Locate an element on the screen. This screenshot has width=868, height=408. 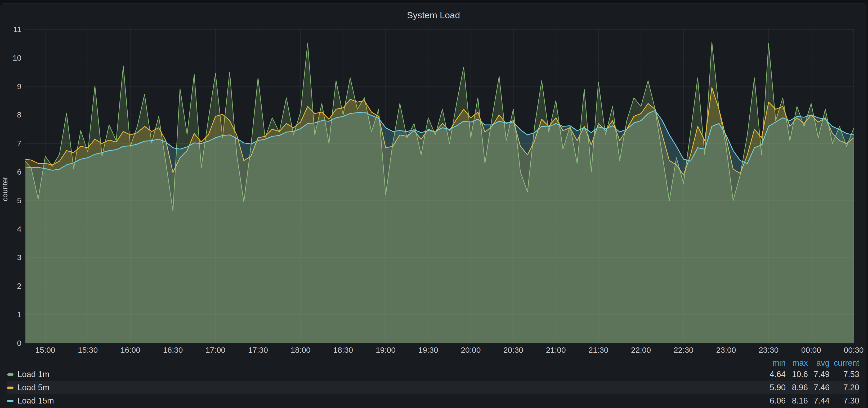
legend-series-label: Load 5m is located at coordinates (34, 388).